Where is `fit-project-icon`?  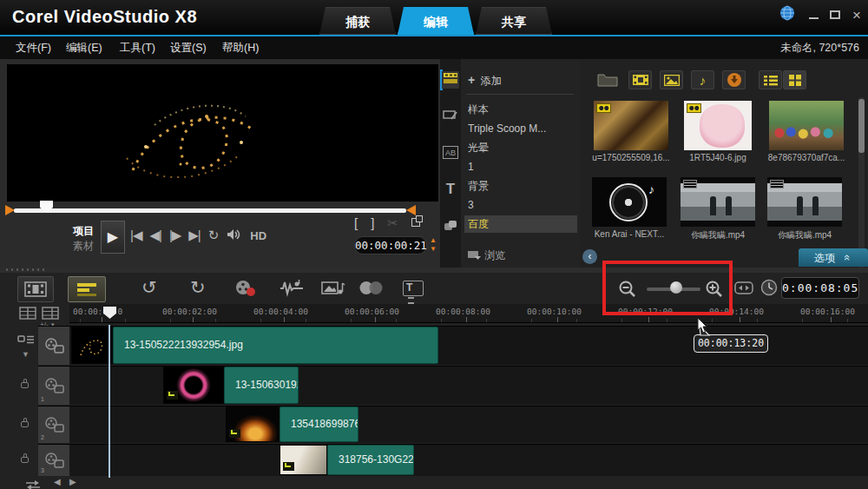
fit-project-icon is located at coordinates (744, 290).